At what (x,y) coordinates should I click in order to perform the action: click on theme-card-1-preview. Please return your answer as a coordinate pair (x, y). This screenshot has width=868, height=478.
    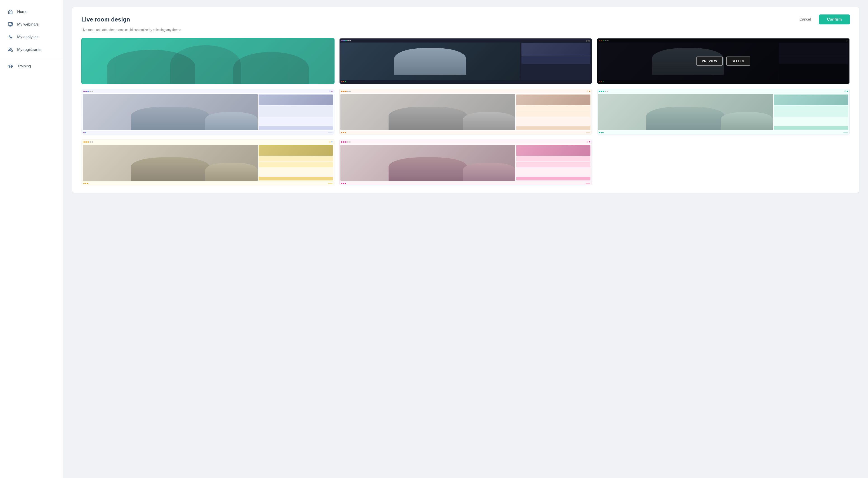
    Looking at the image, I should click on (208, 61).